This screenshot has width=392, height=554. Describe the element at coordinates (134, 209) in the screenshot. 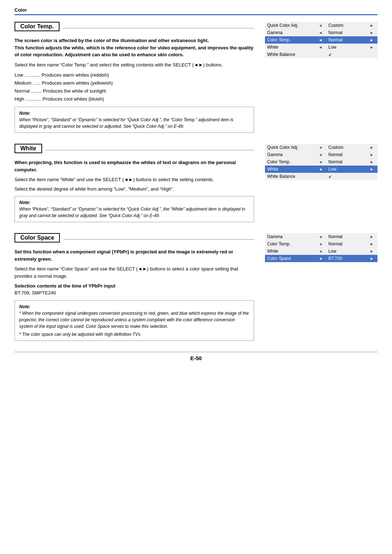

I see `white-note: Note: When “Picture”, “Standard” or “Dyn…` at that location.